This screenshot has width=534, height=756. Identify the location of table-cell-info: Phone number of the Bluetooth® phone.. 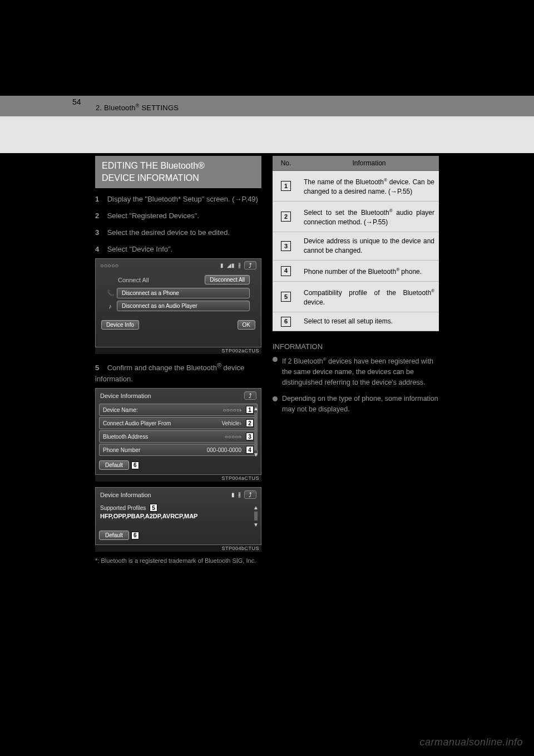
(369, 271).